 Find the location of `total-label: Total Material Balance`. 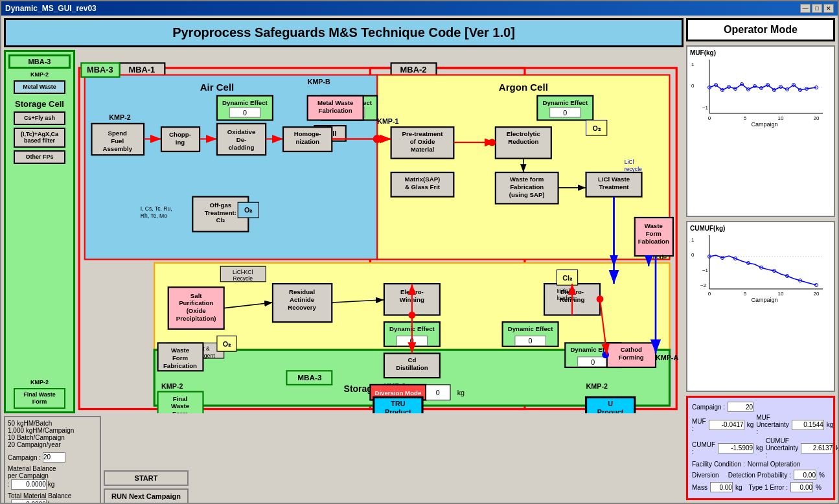

total-label: Total Material Balance is located at coordinates (52, 496).